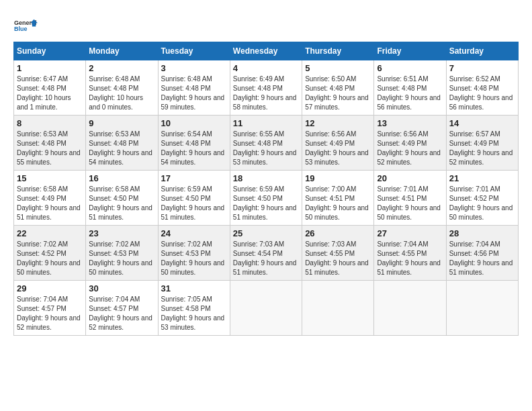  I want to click on calendar-cell: 13 Sunrise: 6:56 AMSunset: 4:49 PMDaylig…, so click(410, 143).